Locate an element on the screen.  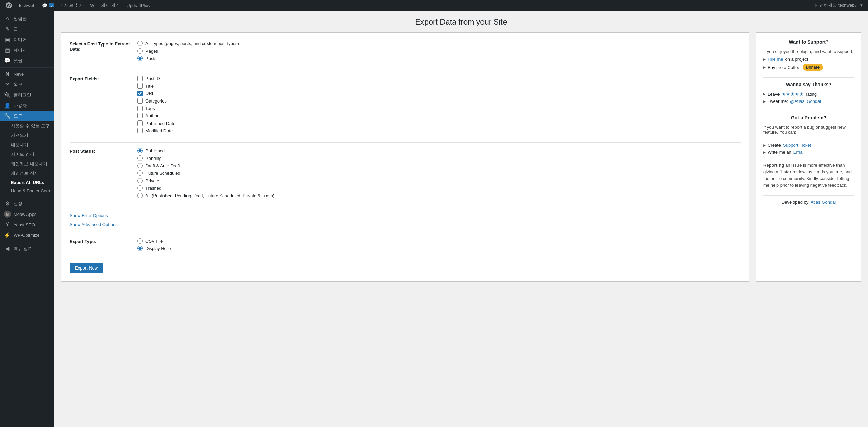
sidebar-item-media: ▣ 미디어 is located at coordinates (27, 39).